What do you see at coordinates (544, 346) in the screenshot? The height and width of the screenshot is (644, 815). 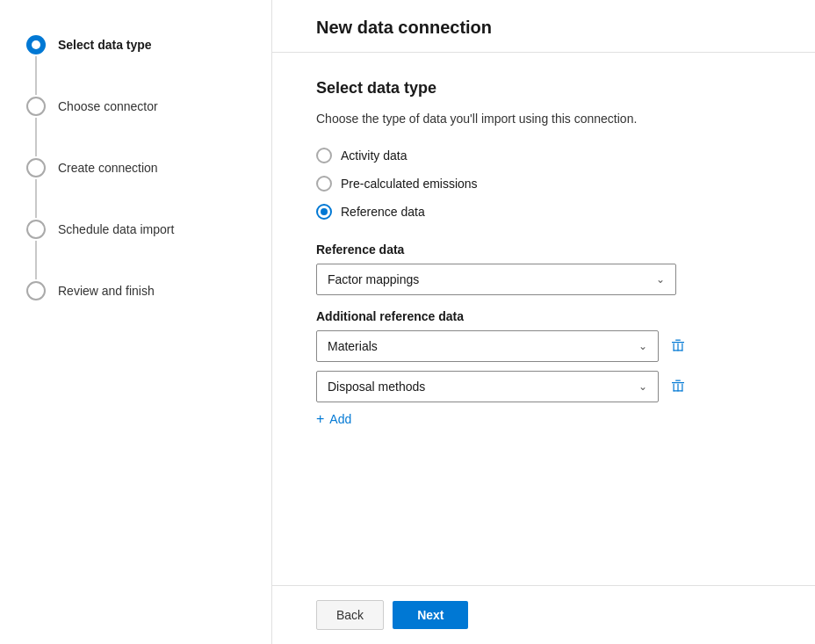 I see `additional-row-materials: Materials ⌄` at bounding box center [544, 346].